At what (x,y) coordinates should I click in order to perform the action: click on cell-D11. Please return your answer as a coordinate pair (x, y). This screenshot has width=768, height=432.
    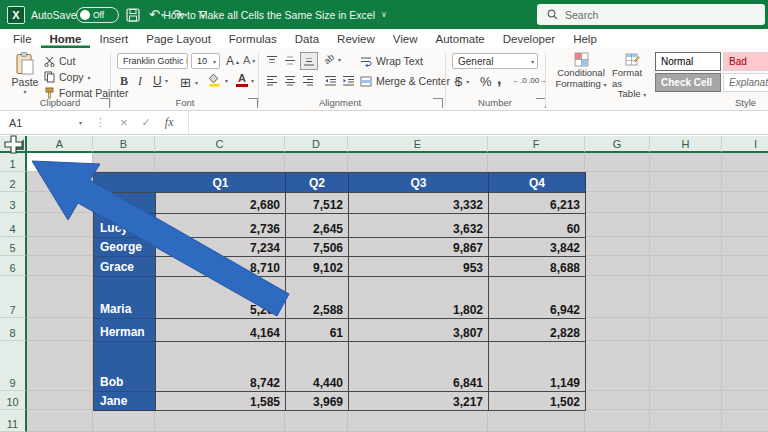
    Looking at the image, I should click on (316, 421).